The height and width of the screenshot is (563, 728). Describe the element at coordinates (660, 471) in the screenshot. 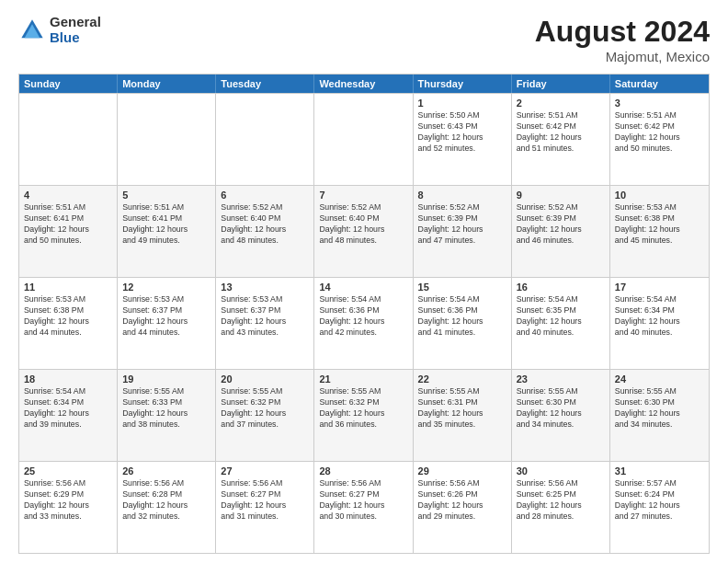

I see `day-number: 31` at that location.